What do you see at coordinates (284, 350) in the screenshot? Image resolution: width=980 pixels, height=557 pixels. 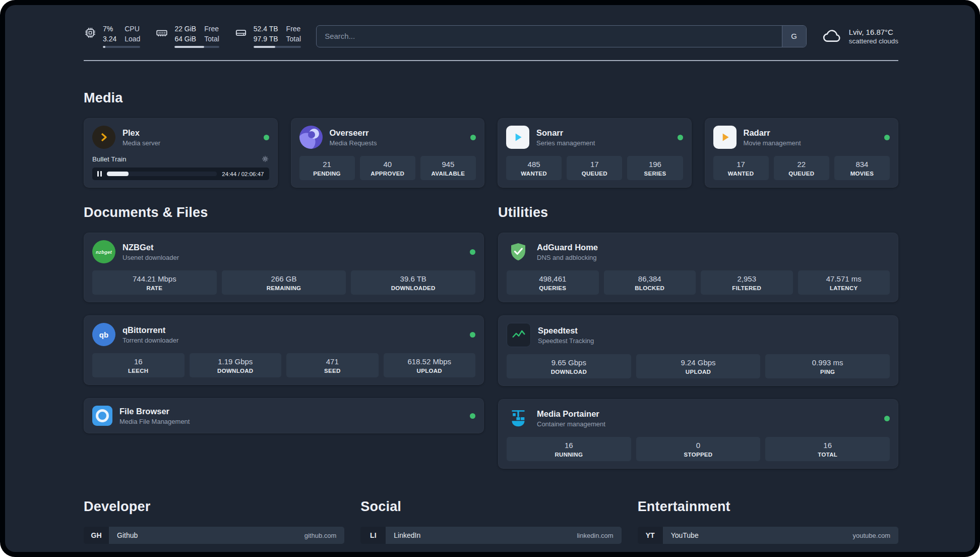 I see `app-card-qbittorrent: qb qBittorrent Torrent downloader 16 LEE…` at bounding box center [284, 350].